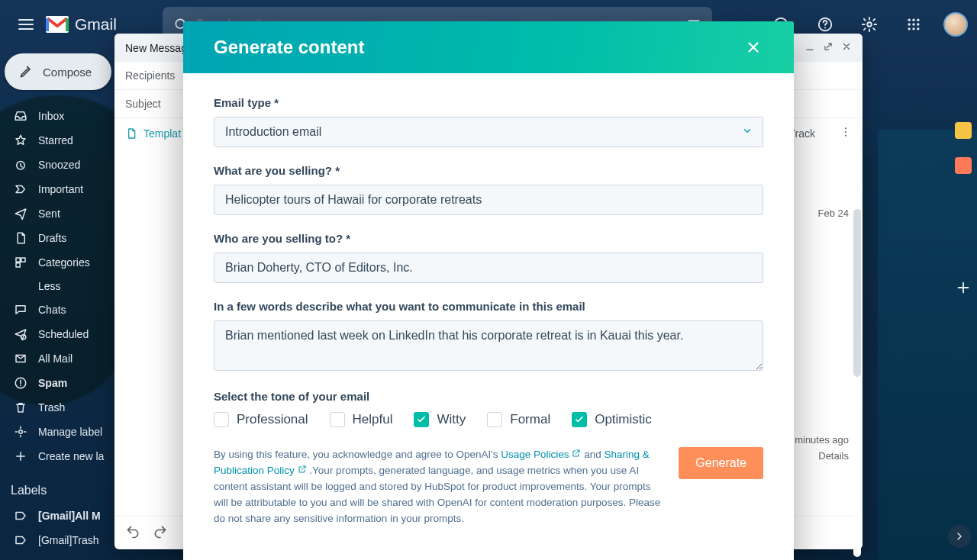 The height and width of the screenshot is (560, 977). Describe the element at coordinates (58, 72) in the screenshot. I see `compose-button: Compose` at that location.